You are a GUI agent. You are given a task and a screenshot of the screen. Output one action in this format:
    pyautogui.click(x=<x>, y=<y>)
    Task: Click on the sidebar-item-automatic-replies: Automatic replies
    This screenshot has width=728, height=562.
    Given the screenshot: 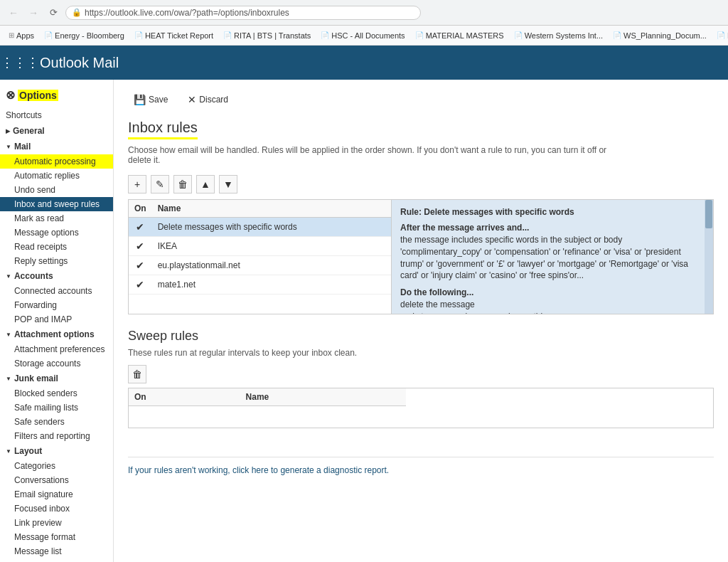 What is the action you would take?
    pyautogui.click(x=57, y=176)
    